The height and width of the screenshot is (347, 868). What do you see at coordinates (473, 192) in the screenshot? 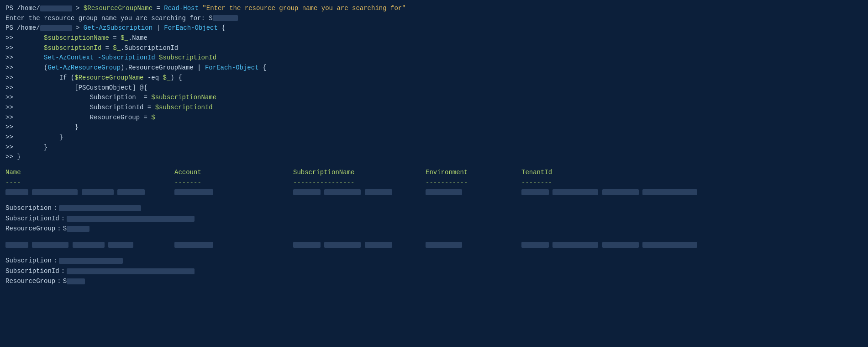
I see `table-row-1-env` at bounding box center [473, 192].